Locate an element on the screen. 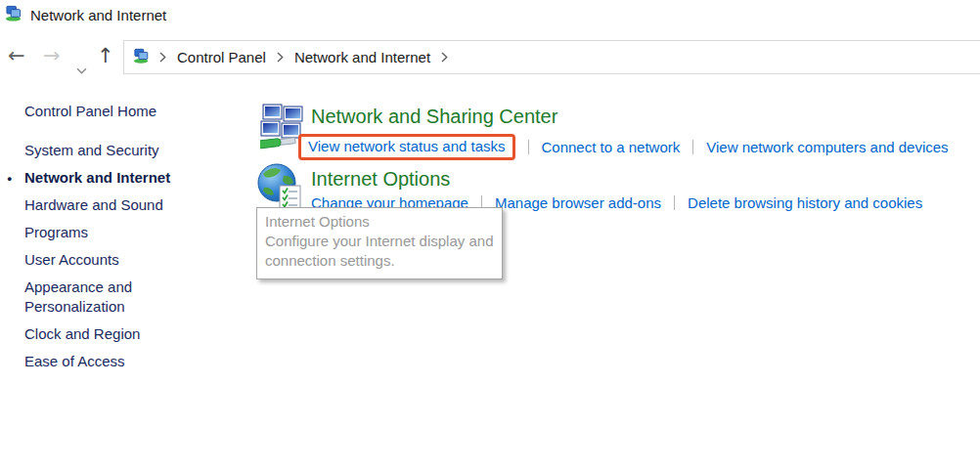  sidebar-item-system-and-security: System and Security is located at coordinates (99, 150).